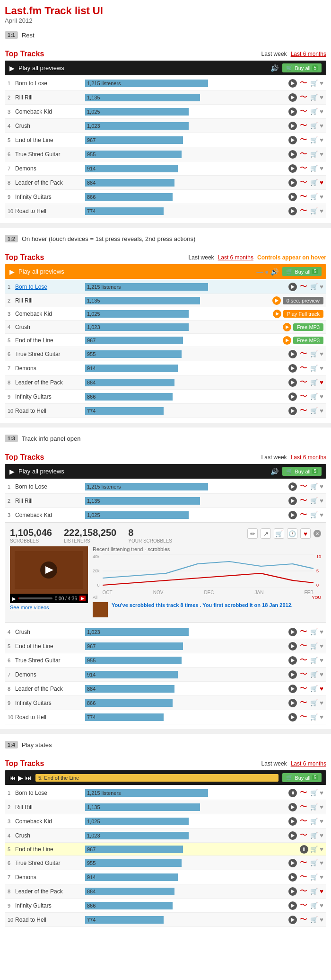 Image resolution: width=331 pixels, height=980 pixels. Describe the element at coordinates (48, 675) in the screenshot. I see `track-name: Demons` at that location.